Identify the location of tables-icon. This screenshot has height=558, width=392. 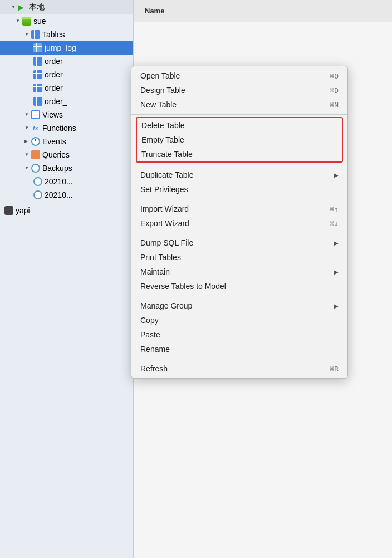
(36, 35).